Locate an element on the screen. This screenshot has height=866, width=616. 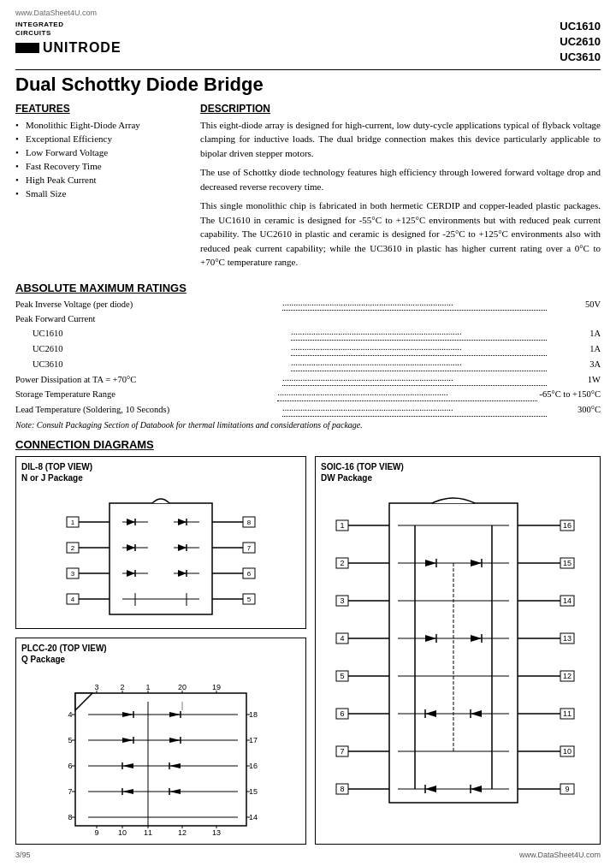
feature-item-2: Exceptional Efficiency is located at coordinates (101, 139).